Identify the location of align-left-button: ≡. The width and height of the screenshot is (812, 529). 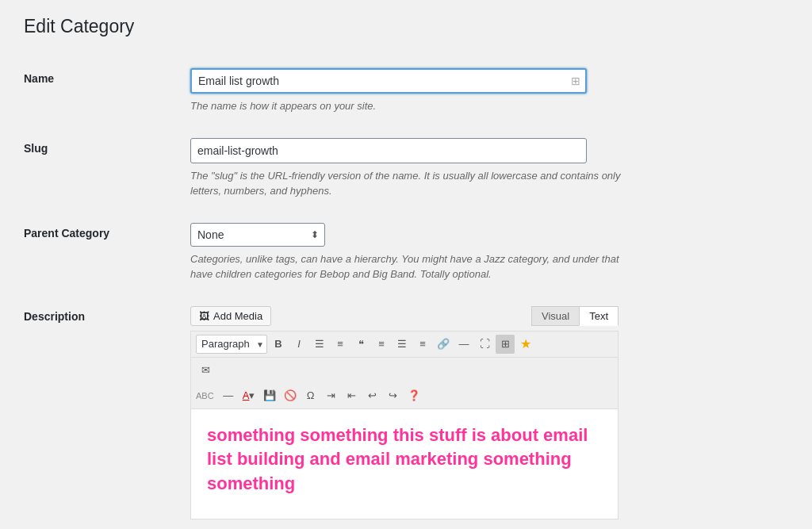
(381, 344).